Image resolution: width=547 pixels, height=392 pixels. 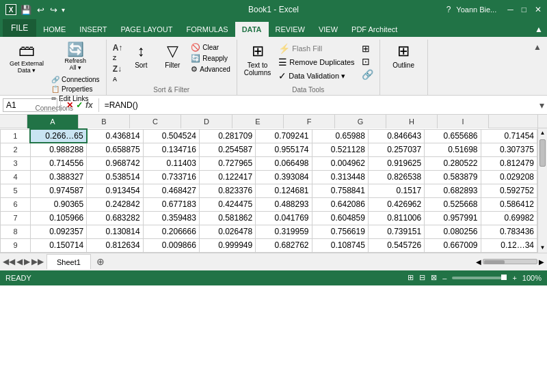 I want to click on cell-E8: 0.319959, so click(x=284, y=232).